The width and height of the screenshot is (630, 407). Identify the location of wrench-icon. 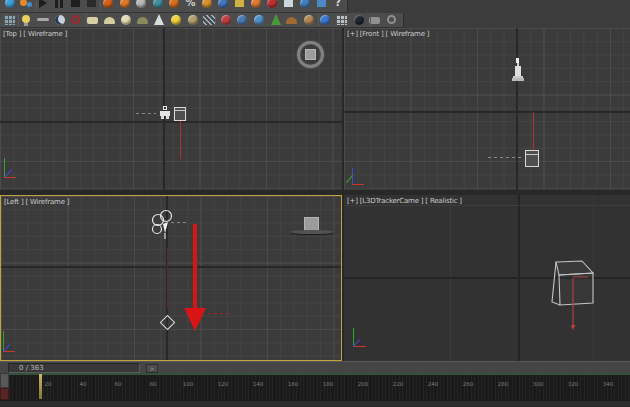
(44, 20).